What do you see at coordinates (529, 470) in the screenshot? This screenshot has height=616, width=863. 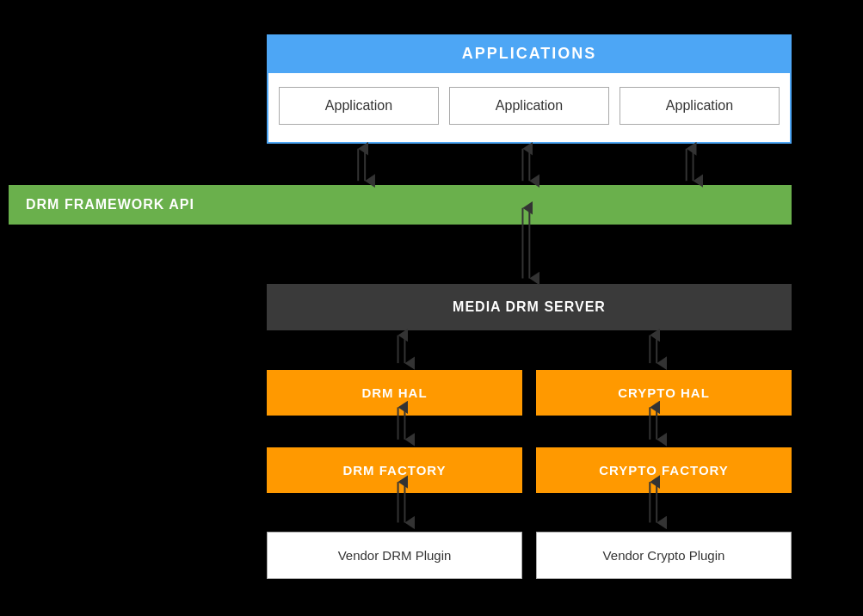 I see `factory-row: DRM FACTORY CRYPTO FACTORY` at bounding box center [529, 470].